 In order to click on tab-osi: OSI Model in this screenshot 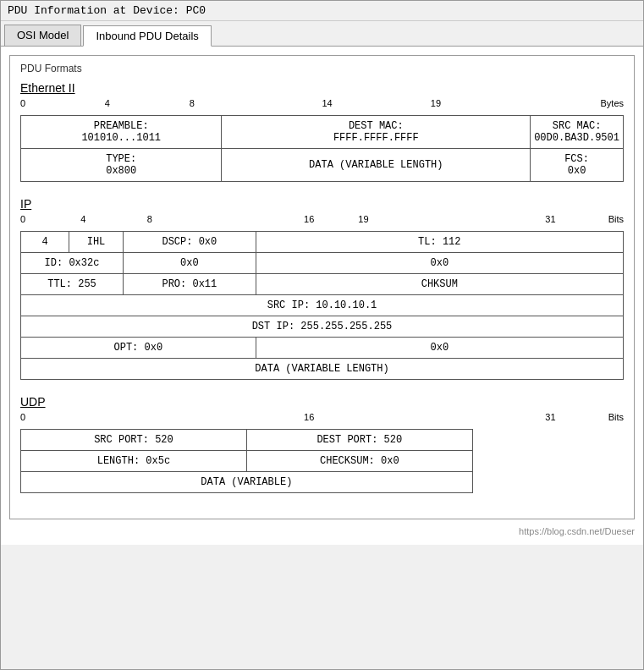, I will do `click(42, 36)`.